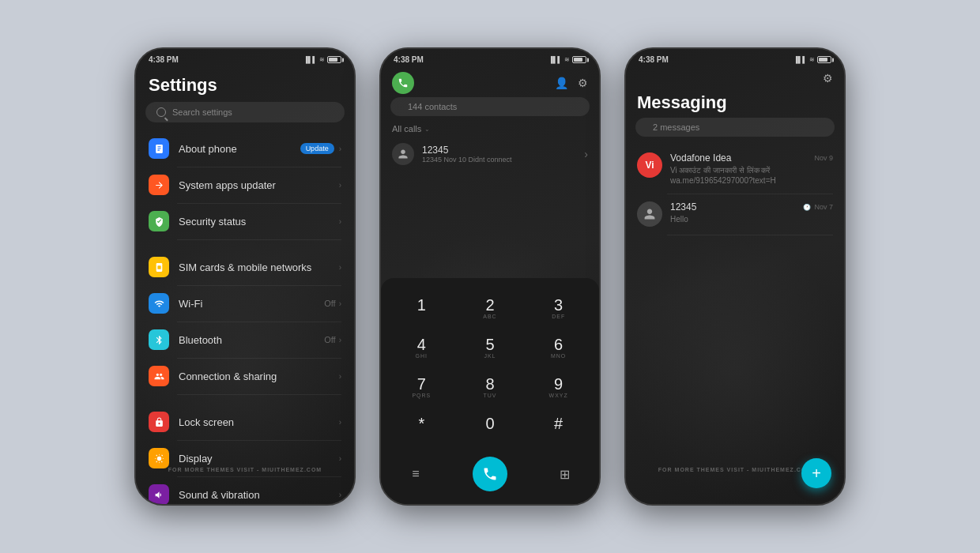 Image resolution: width=980 pixels, height=553 pixels. What do you see at coordinates (427, 130) in the screenshot?
I see `calls-tab-arrow: ⌄` at bounding box center [427, 130].